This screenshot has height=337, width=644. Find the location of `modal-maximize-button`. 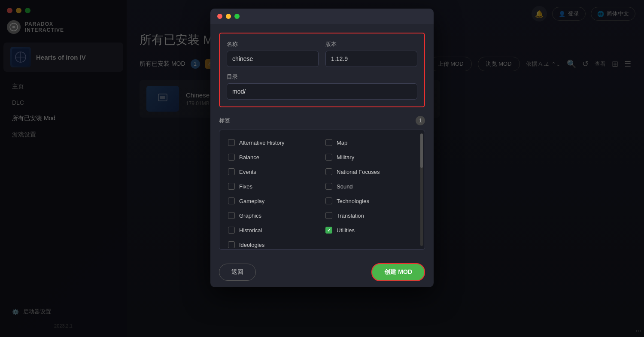

modal-maximize-button is located at coordinates (237, 16).